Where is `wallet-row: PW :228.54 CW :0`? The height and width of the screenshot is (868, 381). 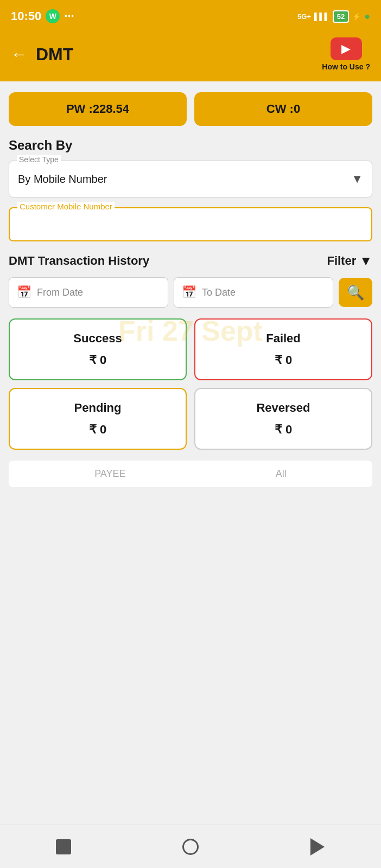
wallet-row: PW :228.54 CW :0 is located at coordinates (190, 109).